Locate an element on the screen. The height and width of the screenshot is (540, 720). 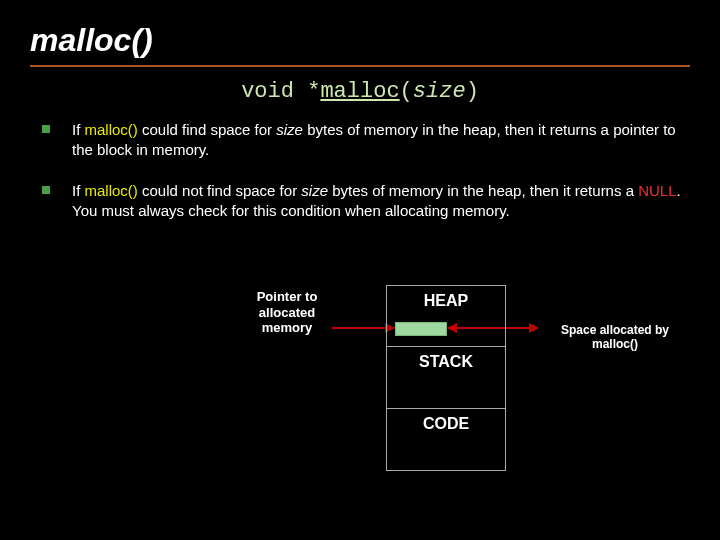
title-underline is located at coordinates (360, 66).